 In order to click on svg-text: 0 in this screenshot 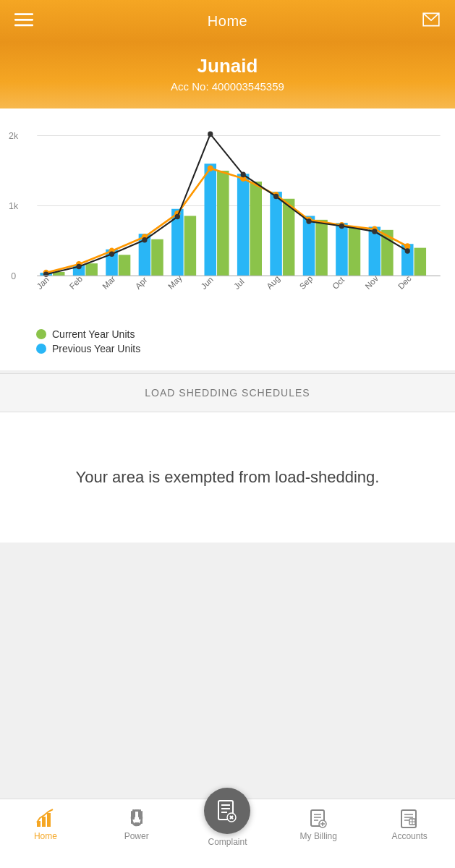, I will do `click(13, 276)`.